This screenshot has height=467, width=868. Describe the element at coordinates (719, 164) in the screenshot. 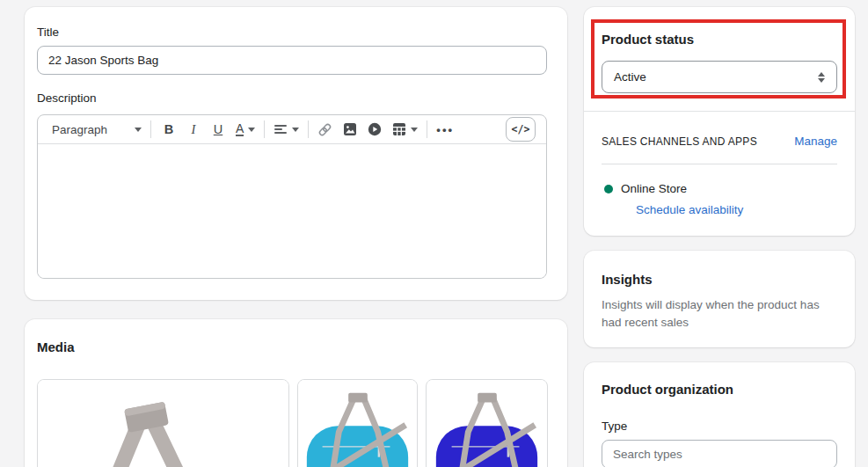

I see `channels-divider` at that location.